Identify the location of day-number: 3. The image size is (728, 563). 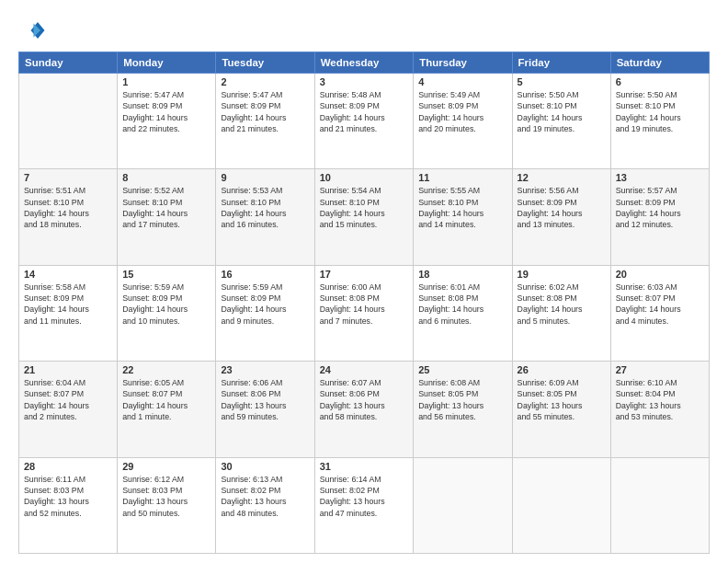
(364, 82).